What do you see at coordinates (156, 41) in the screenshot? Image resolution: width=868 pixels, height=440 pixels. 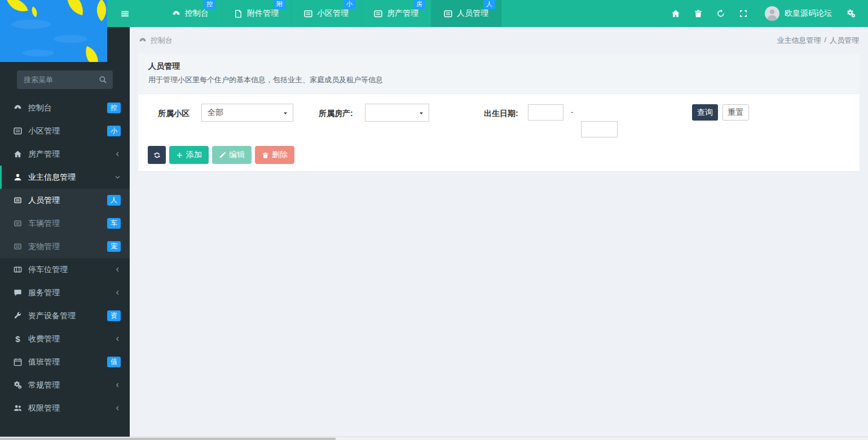 I see `breadcrumb-left: 控制台` at bounding box center [156, 41].